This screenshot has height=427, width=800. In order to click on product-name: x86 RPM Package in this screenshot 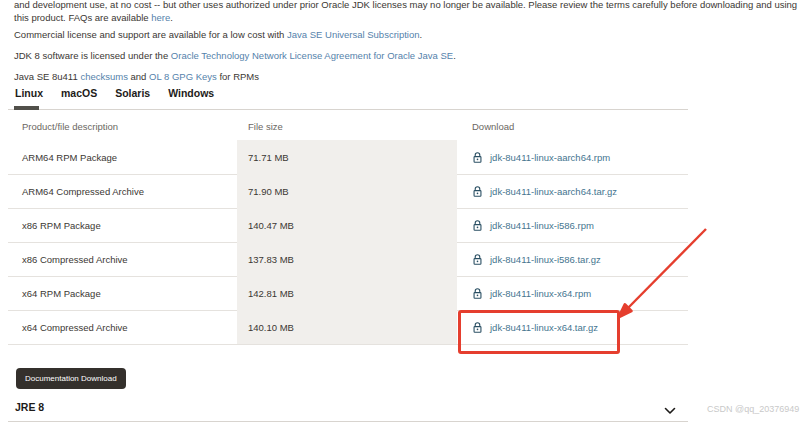, I will do `click(122, 225)`.